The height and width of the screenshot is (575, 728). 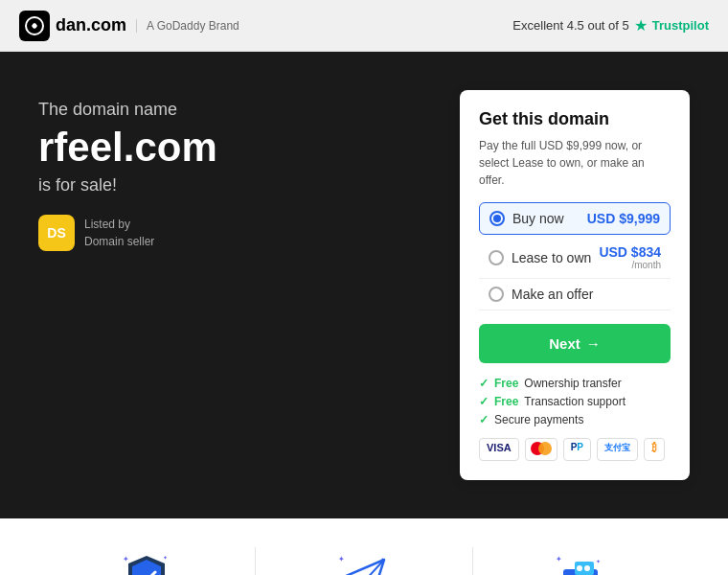 What do you see at coordinates (364, 26) in the screenshot?
I see `header: dan.com A GoDaddy Brand Excellent 4.5 ou…` at bounding box center [364, 26].